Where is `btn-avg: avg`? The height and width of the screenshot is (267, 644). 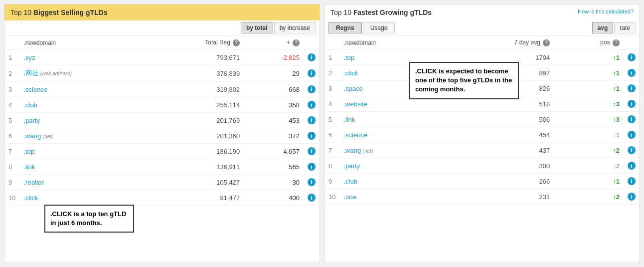
btn-avg: avg is located at coordinates (603, 28).